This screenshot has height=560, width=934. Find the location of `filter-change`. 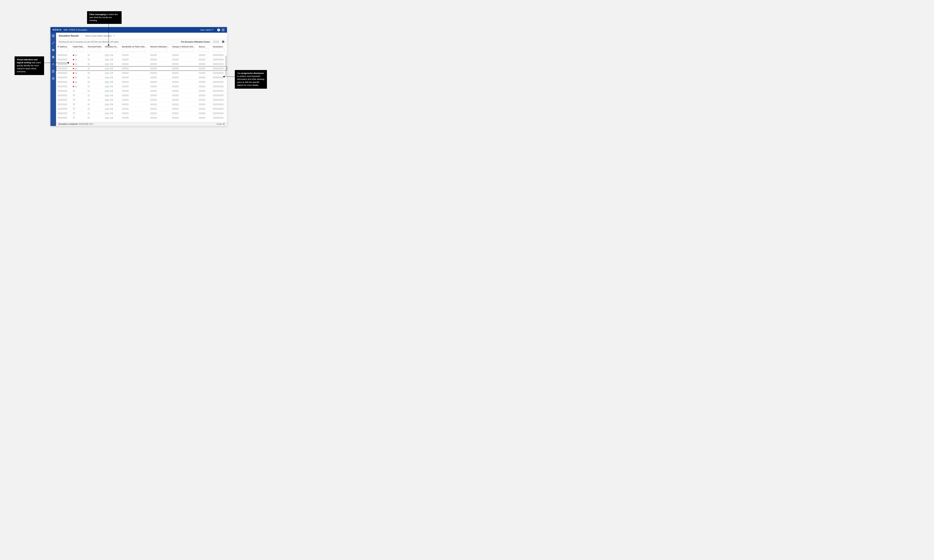

filter-change is located at coordinates (183, 50).